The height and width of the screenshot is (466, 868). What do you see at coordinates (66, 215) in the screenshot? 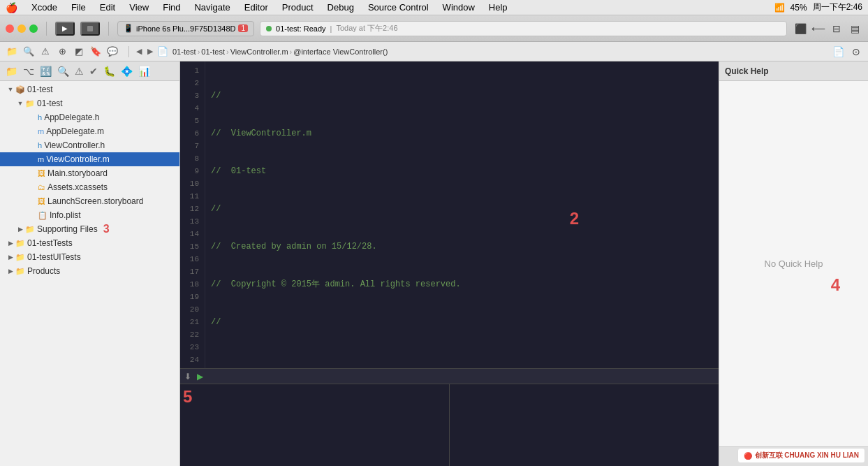
I see `sidebar-label-info-plist: Info.plist` at bounding box center [66, 215].